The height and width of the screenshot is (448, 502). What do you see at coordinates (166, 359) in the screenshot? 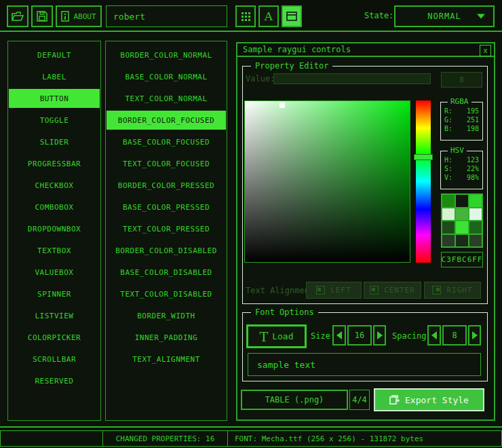
I see `properties-list-item: TEXT_ALIGNMENT` at bounding box center [166, 359].